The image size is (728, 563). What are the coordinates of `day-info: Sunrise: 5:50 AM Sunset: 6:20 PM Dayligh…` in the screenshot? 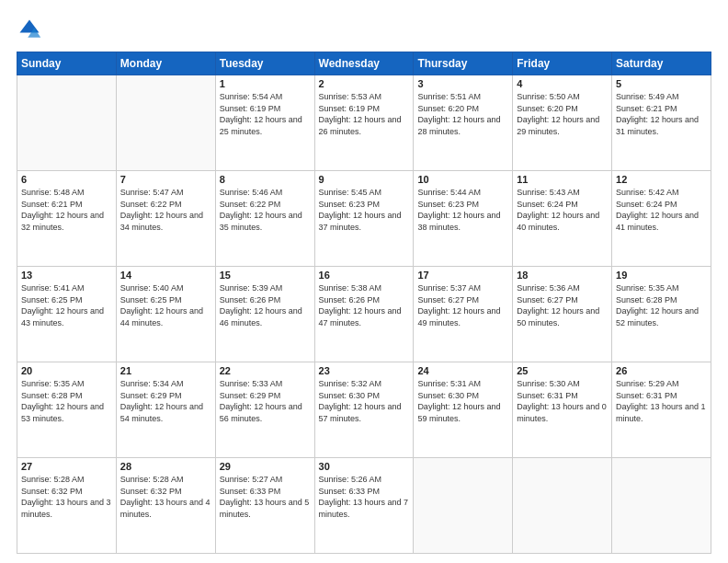 It's located at (563, 114).